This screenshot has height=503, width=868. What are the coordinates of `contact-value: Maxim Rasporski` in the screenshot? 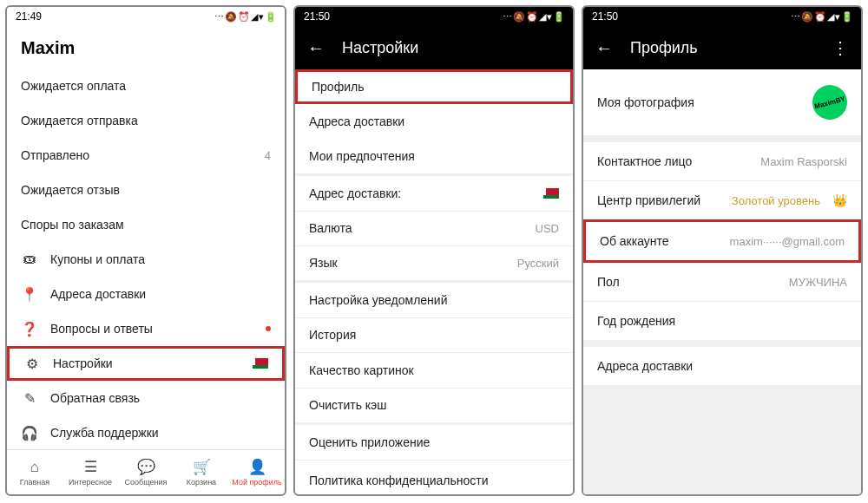 It's located at (804, 161).